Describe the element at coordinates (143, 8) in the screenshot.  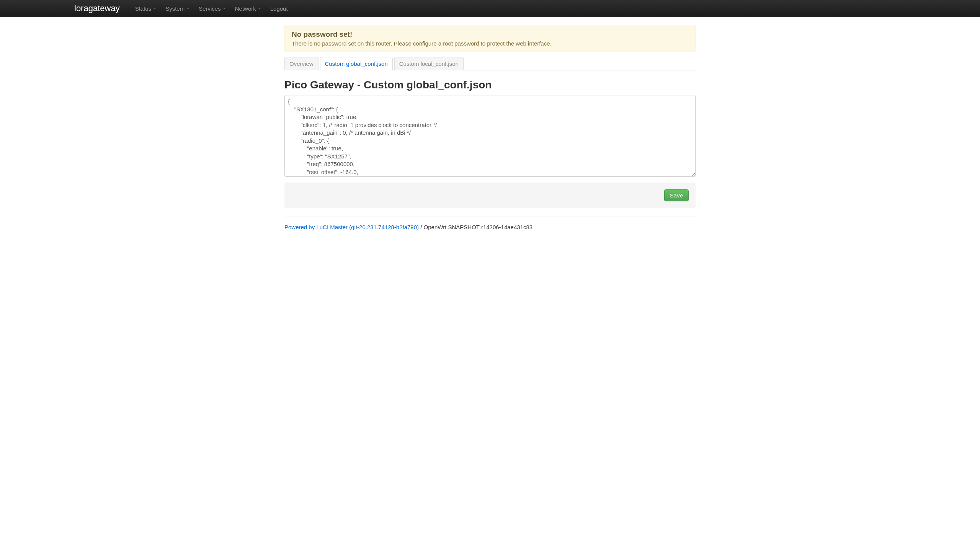
I see `nav-label: Status` at that location.